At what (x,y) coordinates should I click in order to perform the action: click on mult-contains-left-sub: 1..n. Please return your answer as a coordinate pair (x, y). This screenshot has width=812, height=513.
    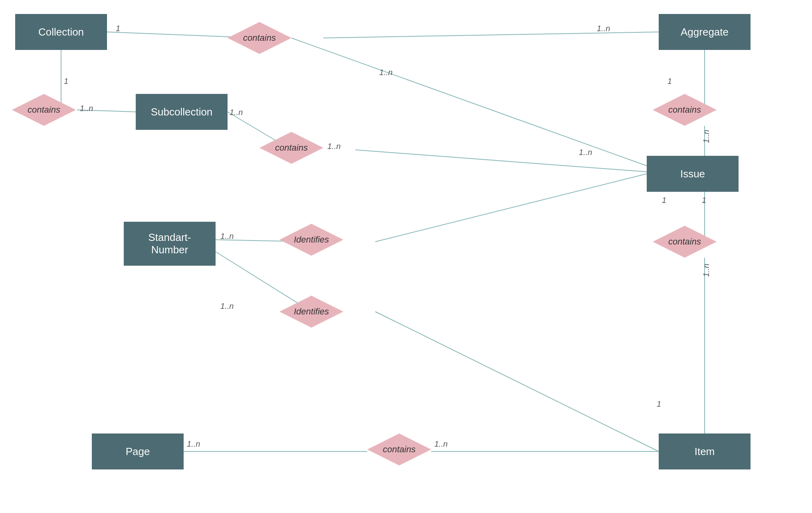
    Looking at the image, I should click on (86, 109).